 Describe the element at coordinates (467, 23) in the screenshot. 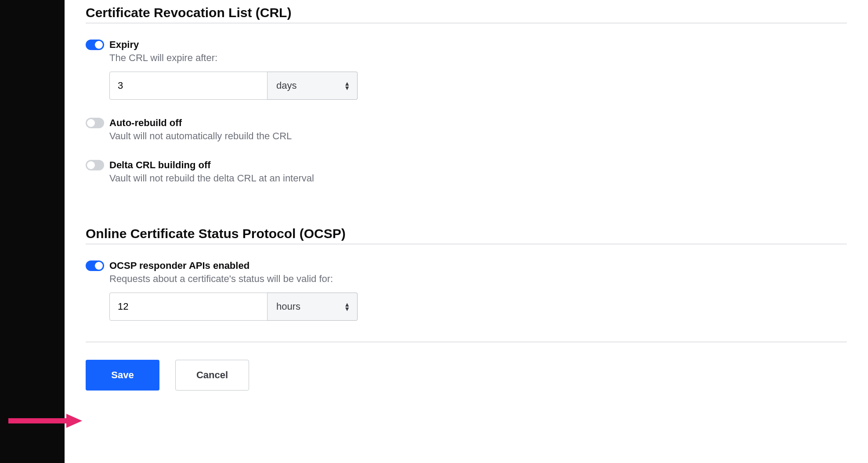

I see `crl-section-divider` at that location.